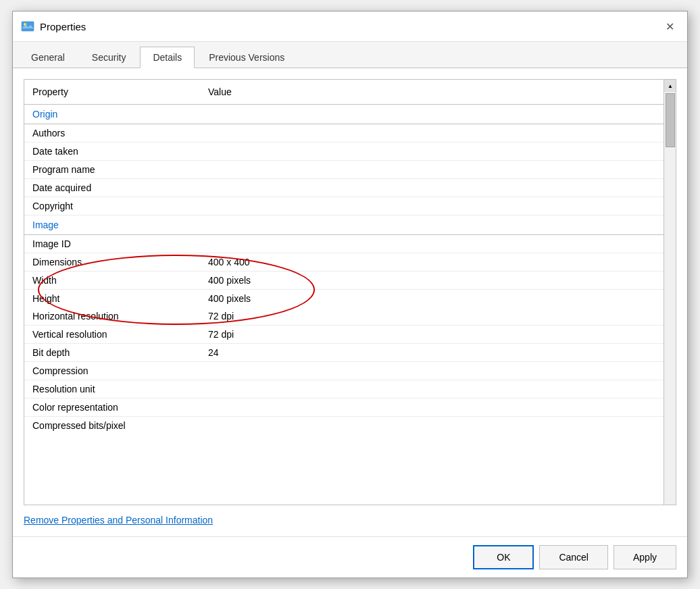 This screenshot has height=589, width=700. I want to click on table-header: Property Value, so click(350, 92).